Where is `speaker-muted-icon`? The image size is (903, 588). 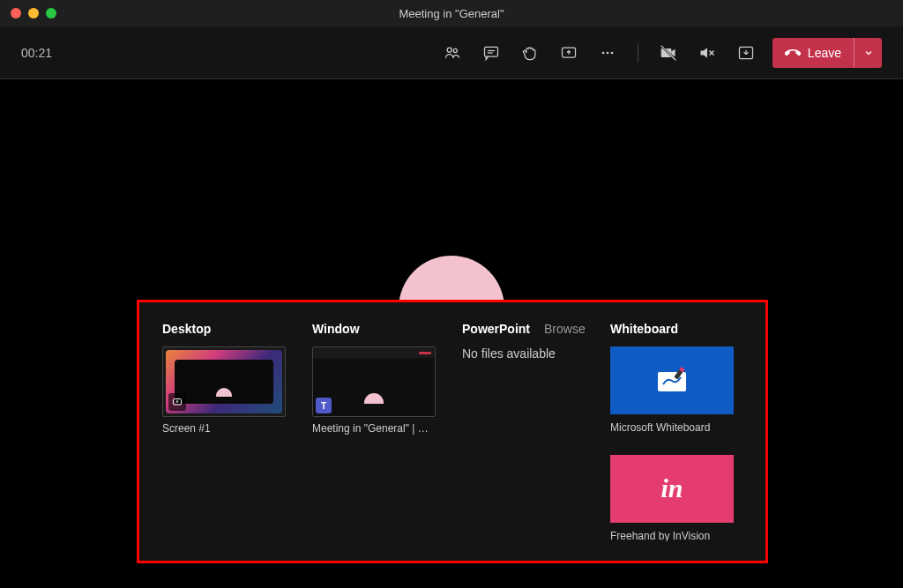 speaker-muted-icon is located at coordinates (707, 53).